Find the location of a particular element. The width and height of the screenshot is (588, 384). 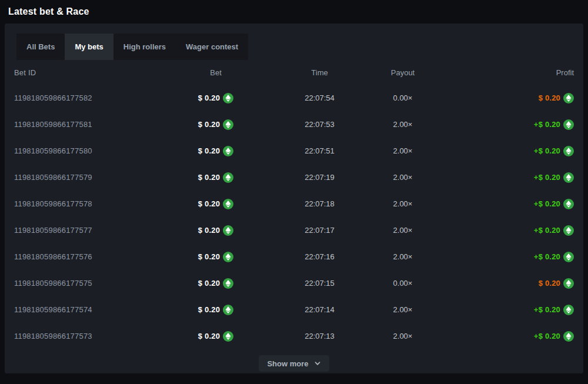

bet-id-cell: 119818059866177580 is located at coordinates (94, 151).